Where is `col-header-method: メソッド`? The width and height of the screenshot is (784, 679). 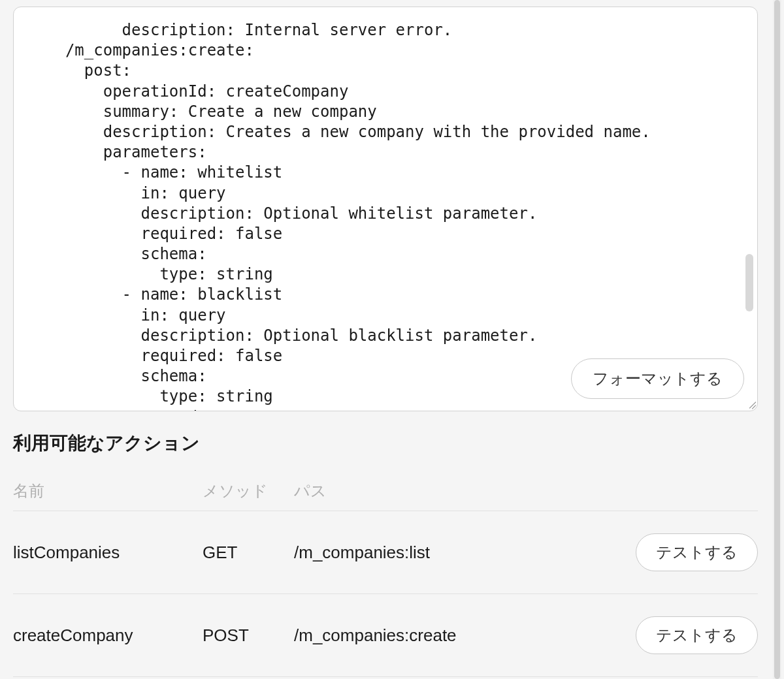
col-header-method: メソッド is located at coordinates (248, 494).